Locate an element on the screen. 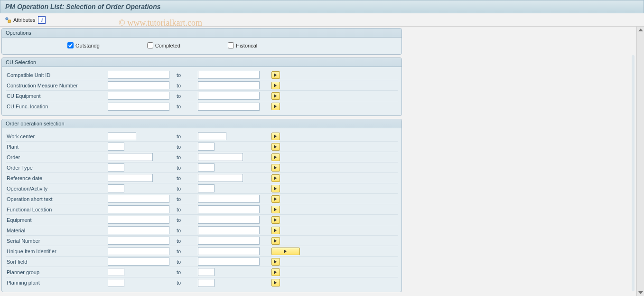  field-row: Compatible Unit IDto is located at coordinates (202, 75).